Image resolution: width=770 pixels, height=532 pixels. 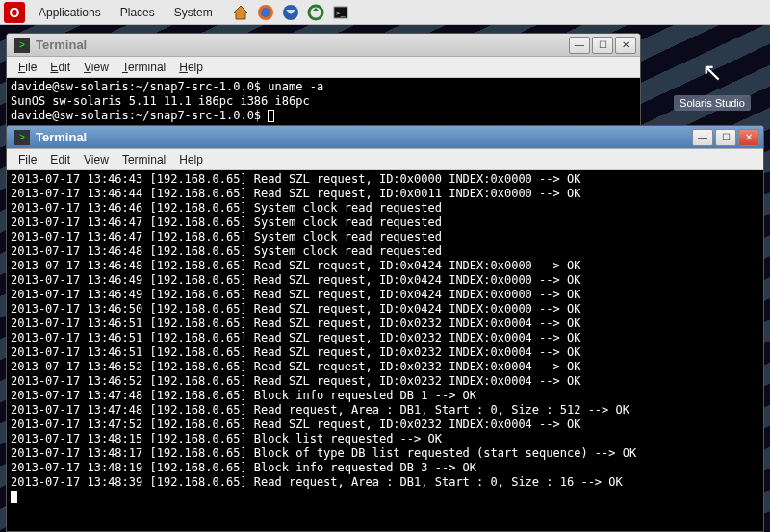 I want to click on cursor-icon: ↖, so click(x=712, y=72).